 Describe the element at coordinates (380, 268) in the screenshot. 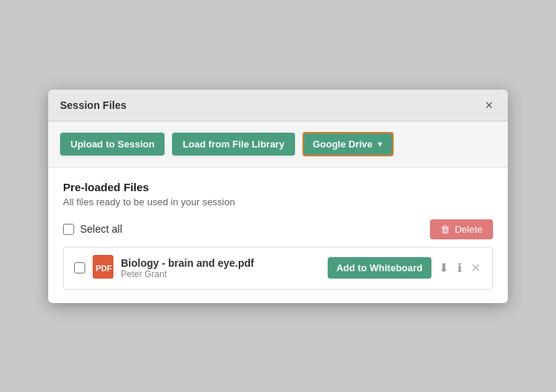

I see `add-to-whiteboard-button: Add to Whiteboard` at that location.